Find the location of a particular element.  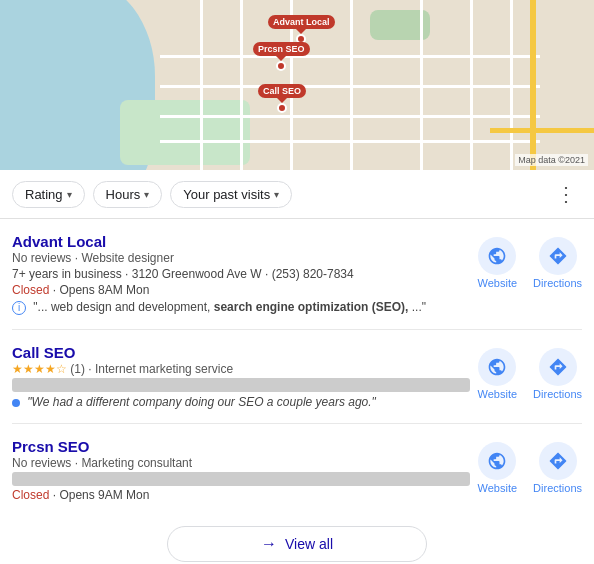

stars-callseo: ★★★★☆ is located at coordinates (40, 369).